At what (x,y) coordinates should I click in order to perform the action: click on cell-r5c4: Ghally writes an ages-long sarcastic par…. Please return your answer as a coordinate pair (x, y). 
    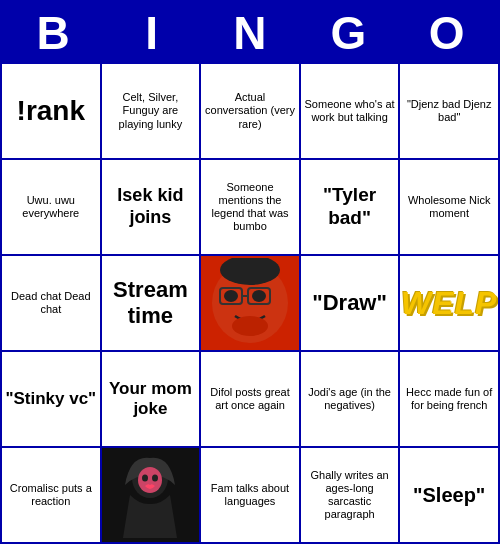
    Looking at the image, I should click on (350, 495).